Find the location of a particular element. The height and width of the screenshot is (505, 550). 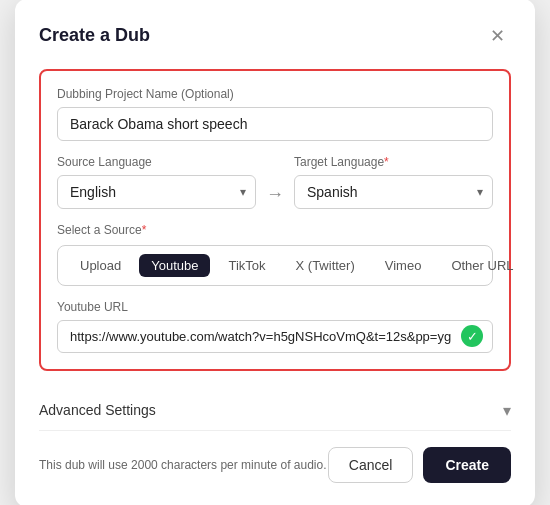

tab-vimeo: Vimeo is located at coordinates (404, 266).